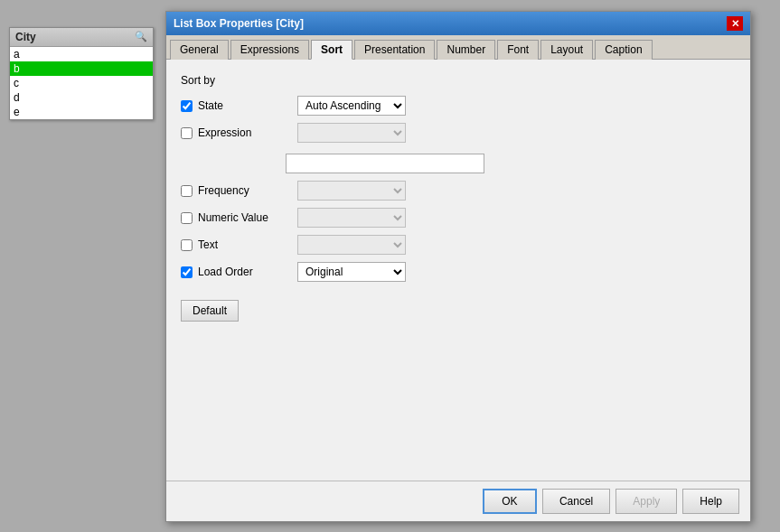 This screenshot has width=780, height=532. What do you see at coordinates (624, 50) in the screenshot?
I see `tab-caption: Caption` at bounding box center [624, 50].